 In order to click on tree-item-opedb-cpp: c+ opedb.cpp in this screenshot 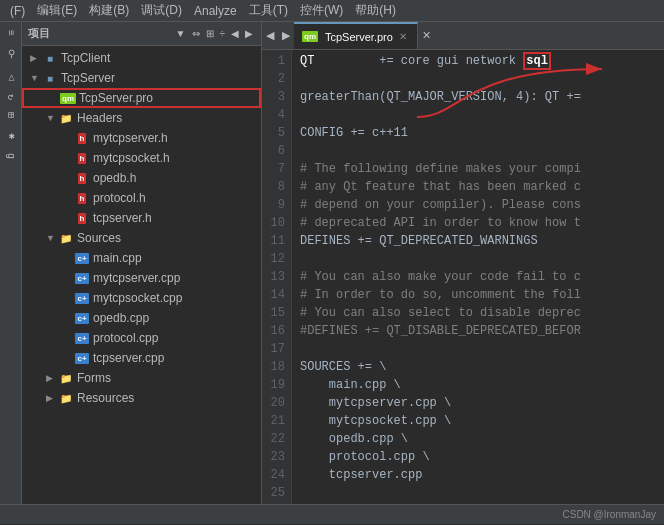, I will do `click(142, 318)`.